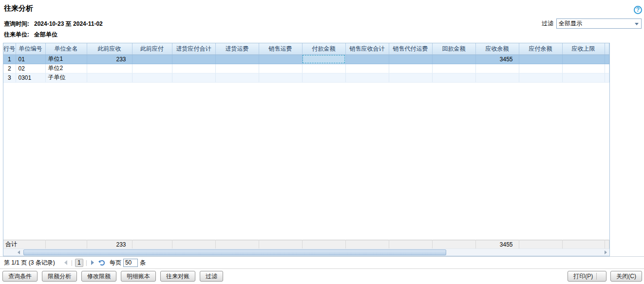 The height and width of the screenshot is (284, 644). I want to click on summary-receivable-balance: 3455, so click(497, 245).